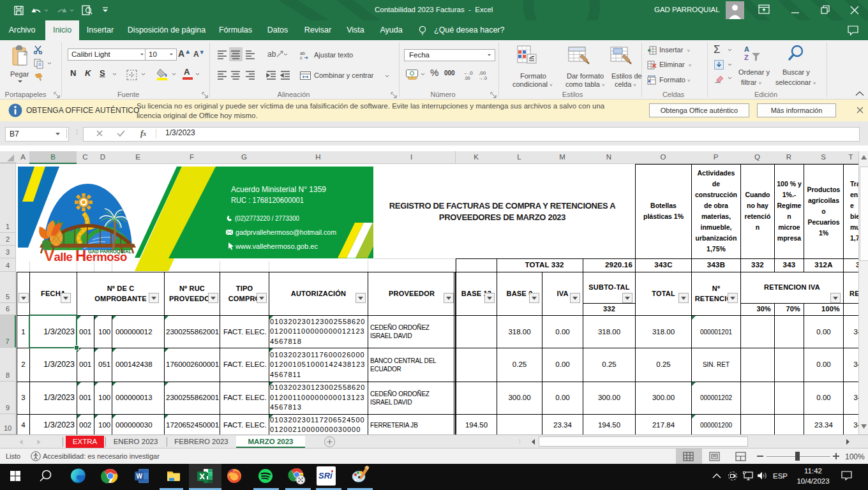 The height and width of the screenshot is (490, 868). Describe the element at coordinates (267, 200) in the screenshot. I see `svg-text: RUC : 1768120600001` at that location.